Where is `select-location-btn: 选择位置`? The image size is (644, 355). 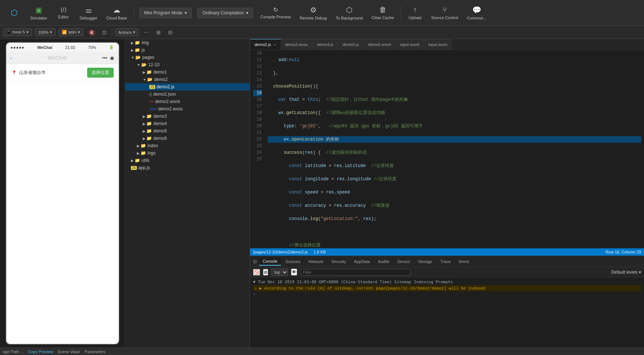 select-location-btn: 选择位置 is located at coordinates (100, 73).